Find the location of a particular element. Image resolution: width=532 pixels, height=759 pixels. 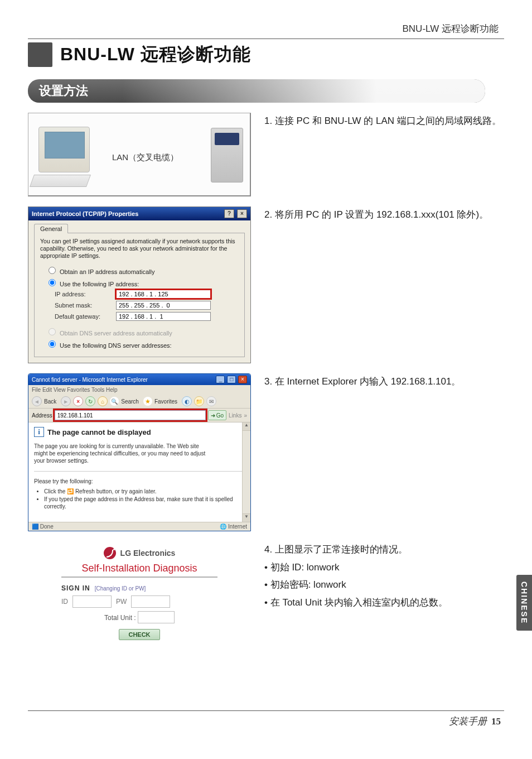

step-3-text: 3. 在 Internet Explorer 内输入 192.168.1.101… is located at coordinates (384, 381).